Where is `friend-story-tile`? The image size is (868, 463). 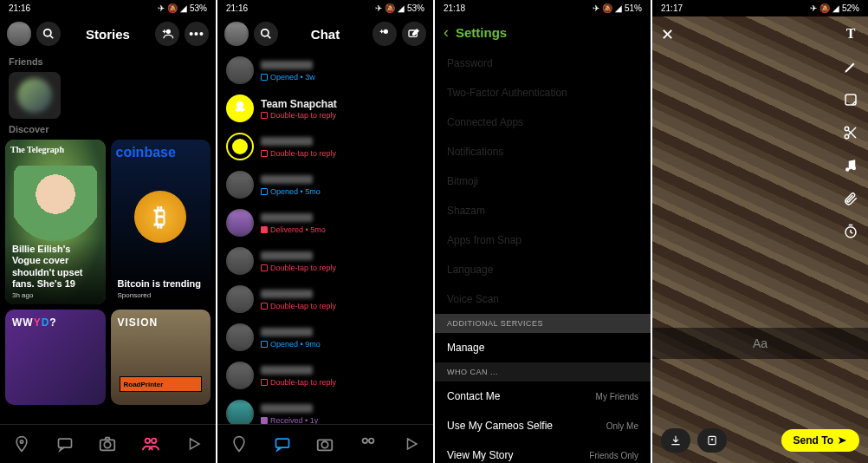
friend-story-tile is located at coordinates (35, 95).